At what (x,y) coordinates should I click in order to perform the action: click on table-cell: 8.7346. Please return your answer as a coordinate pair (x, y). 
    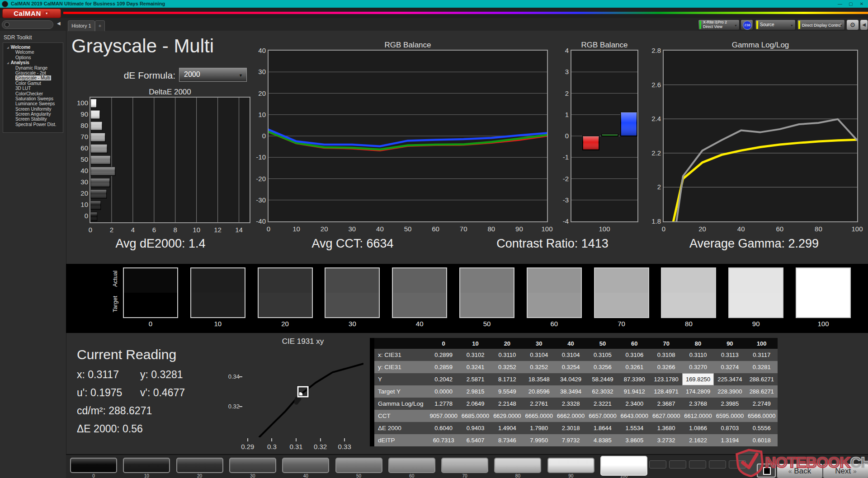
    Looking at the image, I should click on (507, 440).